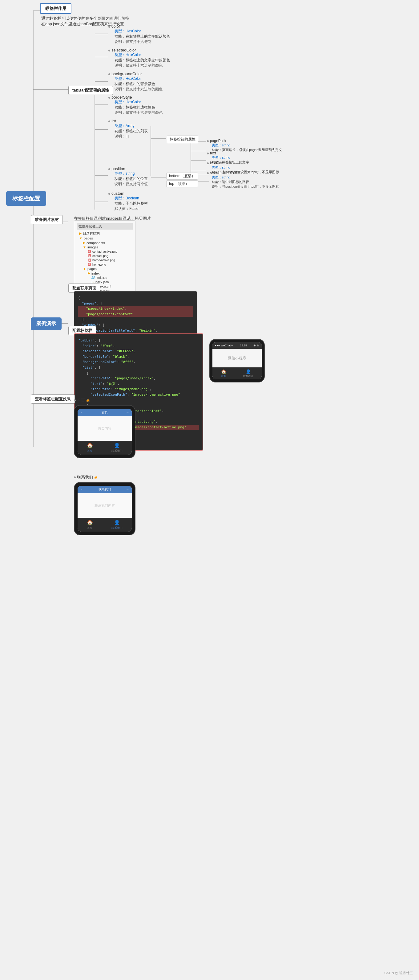 The width and height of the screenshot is (419, 980). What do you see at coordinates (224, 345) in the screenshot?
I see `status-carrier: ●●● WeChat▼` at bounding box center [224, 345].